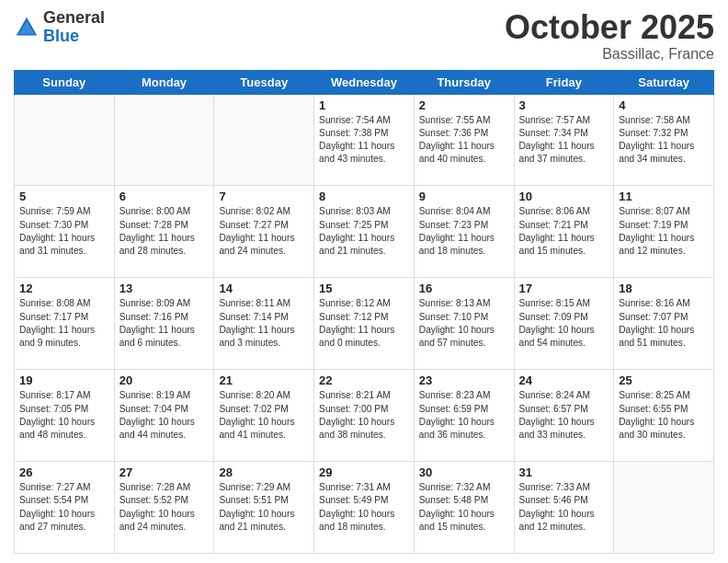 The height and width of the screenshot is (563, 728). I want to click on day-info: Sunrise: 7:31 AM Sunset: 5:49 PM Dayligh…, so click(364, 508).